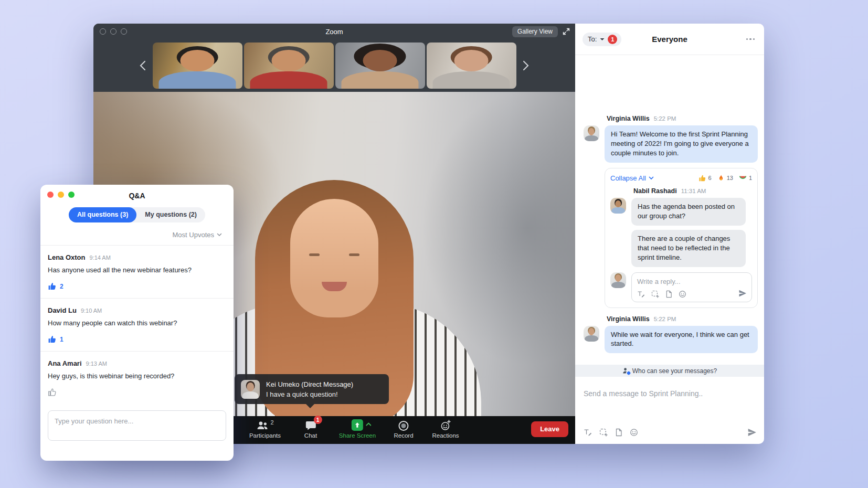 The height and width of the screenshot is (488, 868). Describe the element at coordinates (171, 215) in the screenshot. I see `tab-my-questions: My questions (2)` at that location.